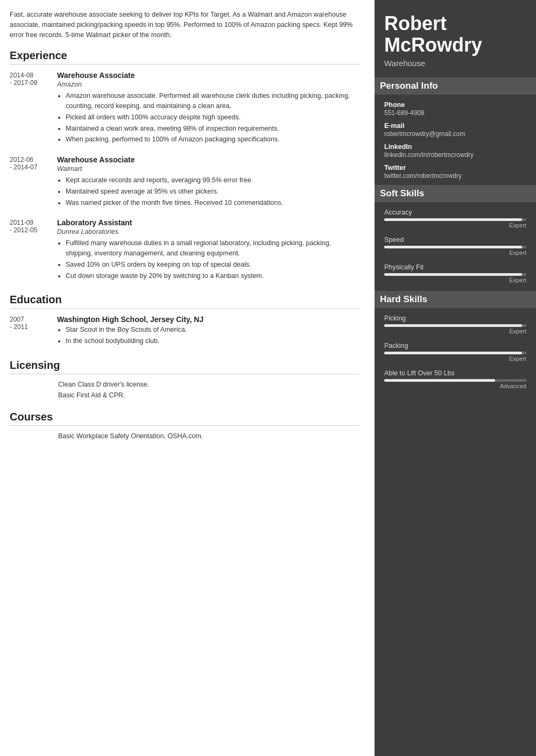 The image size is (536, 756). What do you see at coordinates (455, 380) in the screenshot?
I see `skill-block: Able to Lift Over 50 LbsAdvanced` at bounding box center [455, 380].